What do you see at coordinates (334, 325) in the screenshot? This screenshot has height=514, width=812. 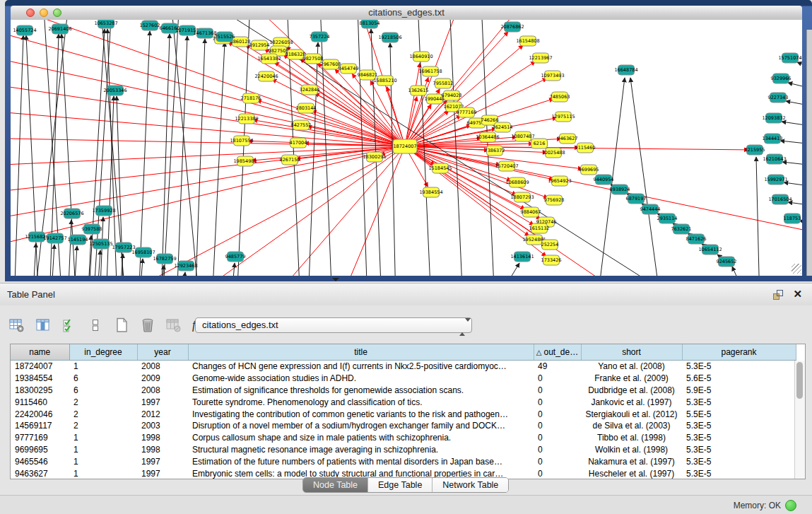 I see `table-selector-dropdown: citations_edges.txt` at bounding box center [334, 325].